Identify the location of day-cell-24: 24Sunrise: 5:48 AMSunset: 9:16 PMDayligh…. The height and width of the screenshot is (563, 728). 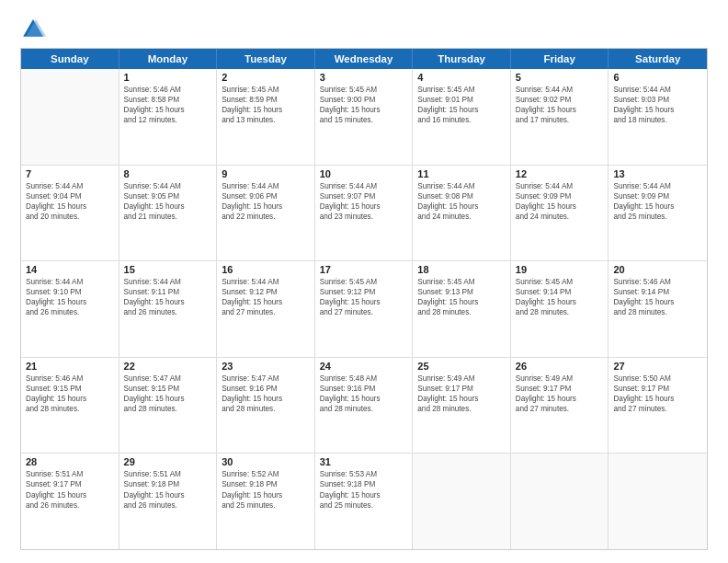
(364, 406).